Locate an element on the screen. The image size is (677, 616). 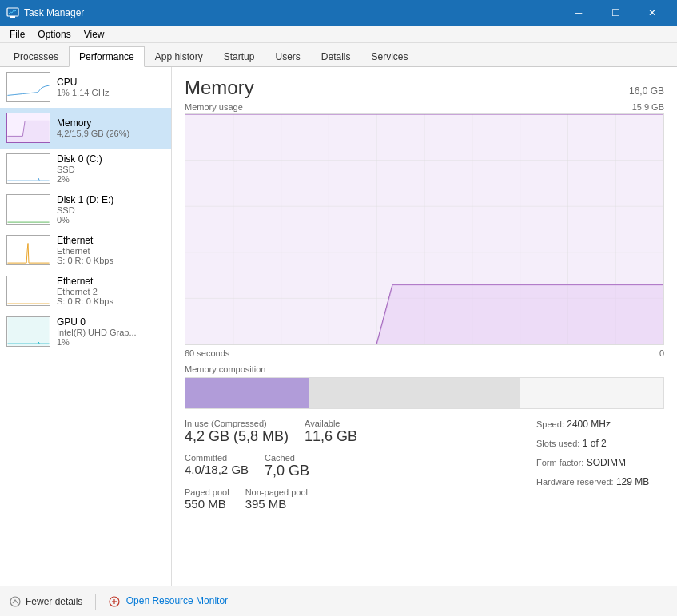
disk0-label: Disk 0 (C:) is located at coordinates (110, 159).